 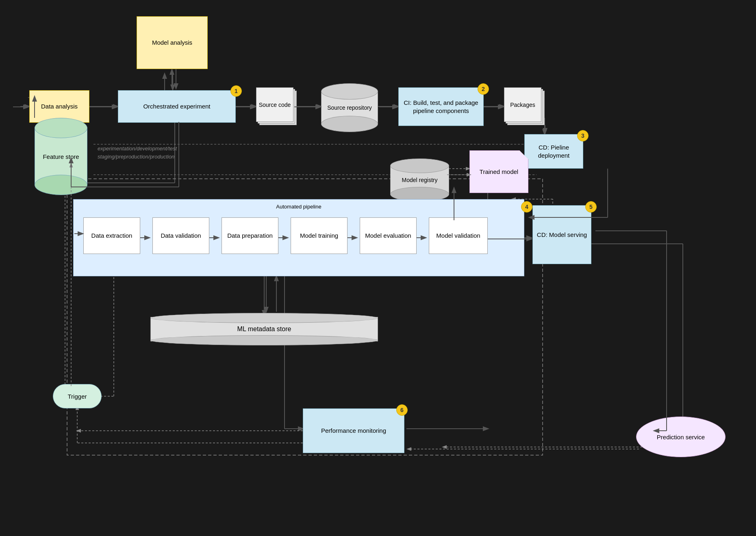 What do you see at coordinates (247, 107) in the screenshot?
I see `arrow-orch-sourcecode` at bounding box center [247, 107].